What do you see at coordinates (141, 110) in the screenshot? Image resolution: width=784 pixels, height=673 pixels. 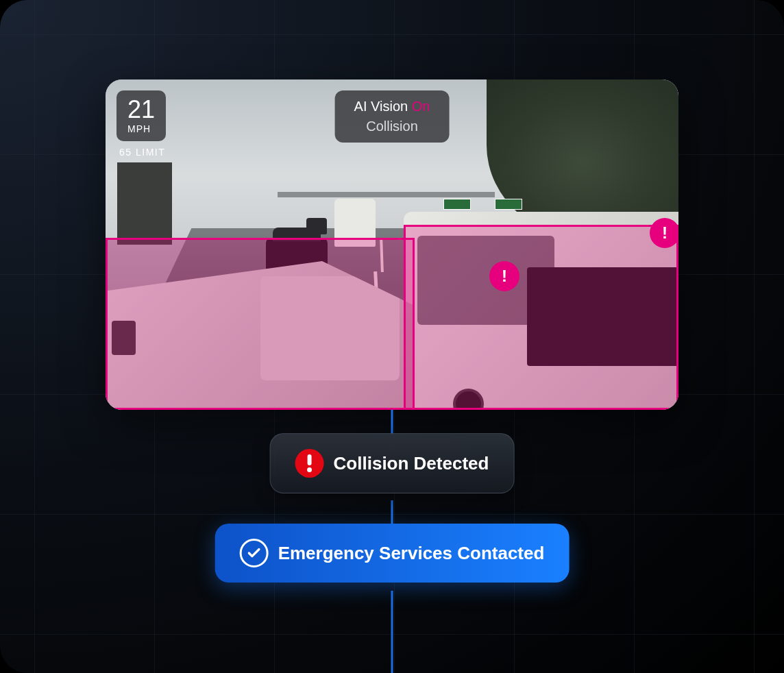 I see `speed-value: 21` at bounding box center [141, 110].